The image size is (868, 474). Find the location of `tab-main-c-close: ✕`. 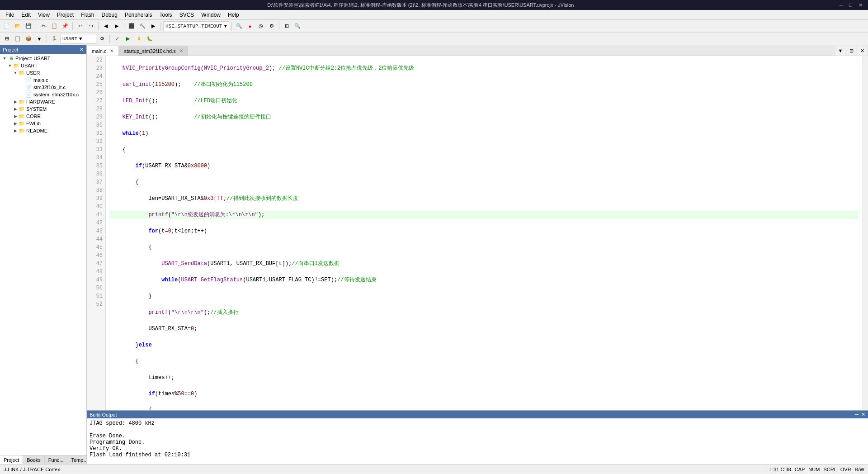

tab-main-c-close: ✕ is located at coordinates (112, 51).